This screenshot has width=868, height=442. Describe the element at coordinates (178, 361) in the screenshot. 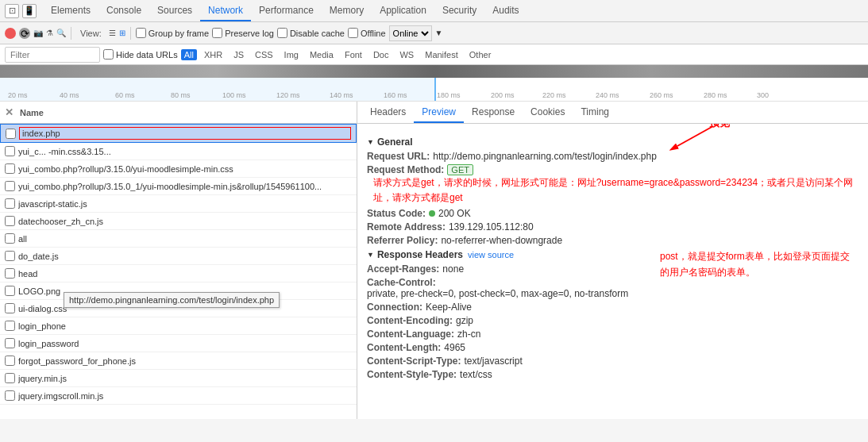

I see `file-item-13: forgot_password_for_phone.js` at that location.